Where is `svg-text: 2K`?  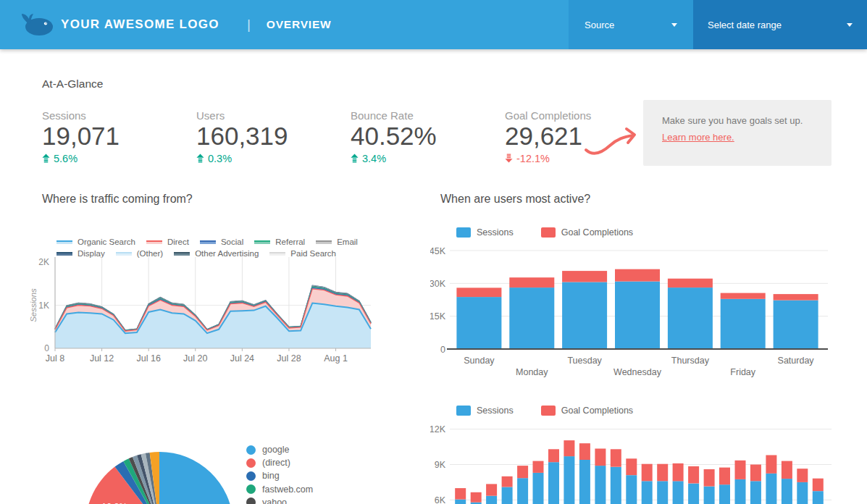
svg-text: 2K is located at coordinates (43, 262).